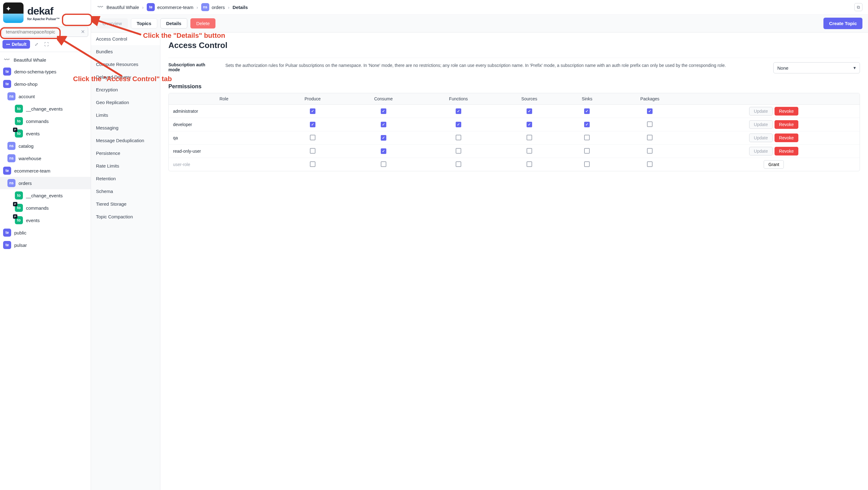  Describe the element at coordinates (125, 39) in the screenshot. I see `section-access-control: Access Control` at that location.